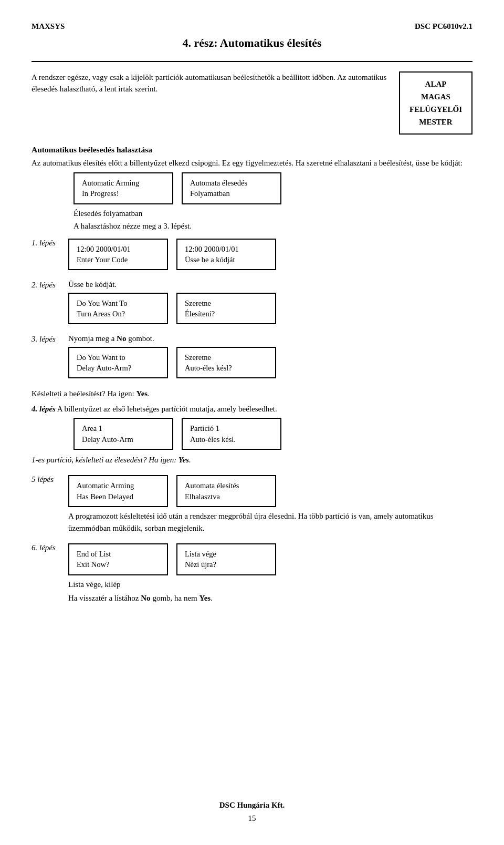  What do you see at coordinates (215, 83) in the screenshot?
I see `intro-paragraph: A rendszer egésze, vagy csak a kijelölt …` at bounding box center [215, 83].